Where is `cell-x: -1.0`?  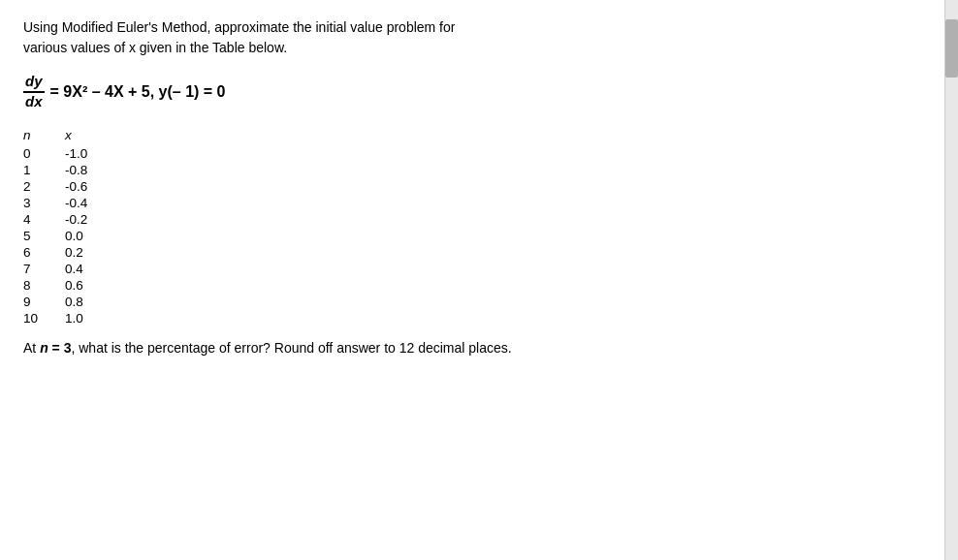
cell-x: -1.0 is located at coordinates (89, 153).